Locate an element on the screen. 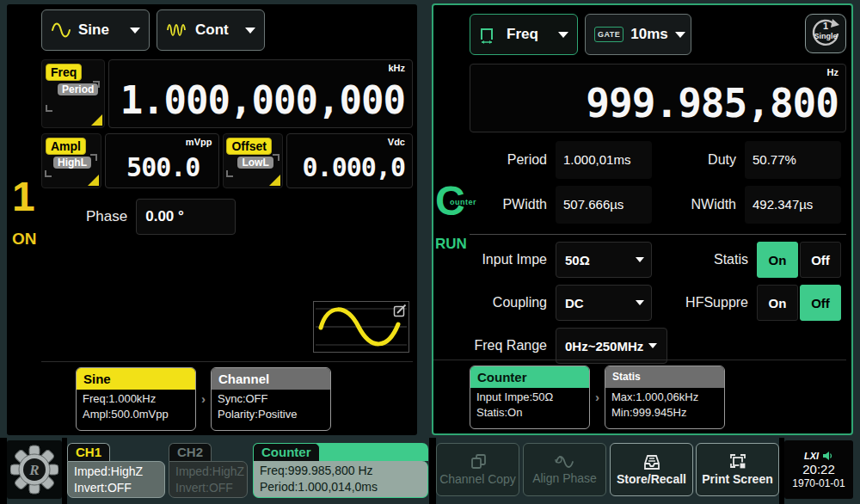  duty-label: Duty is located at coordinates (698, 160).